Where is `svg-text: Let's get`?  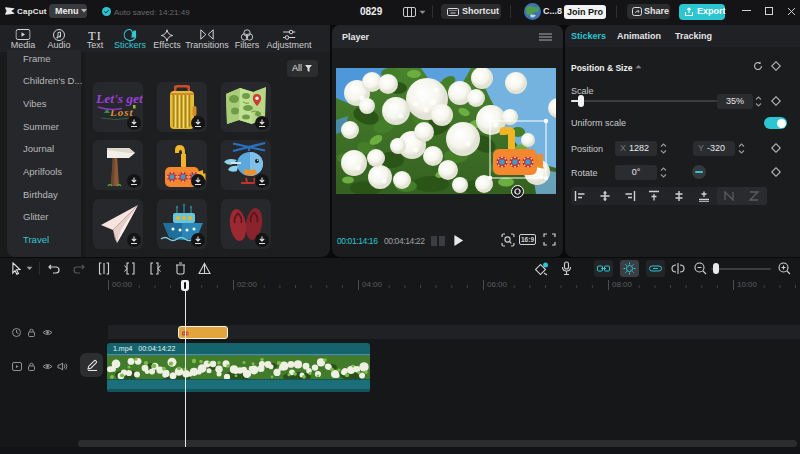
svg-text: Let's get is located at coordinates (119, 98).